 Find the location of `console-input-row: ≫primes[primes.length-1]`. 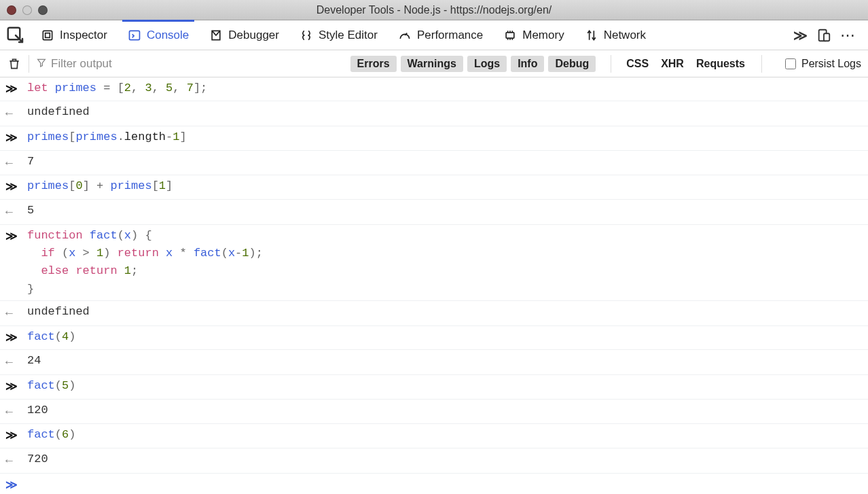

console-input-row: ≫primes[primes.length-1] is located at coordinates (434, 139).